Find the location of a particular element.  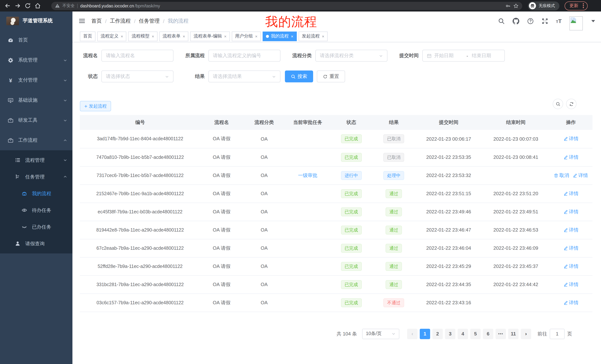

tab-流程定义: 流程定义× is located at coordinates (112, 36).